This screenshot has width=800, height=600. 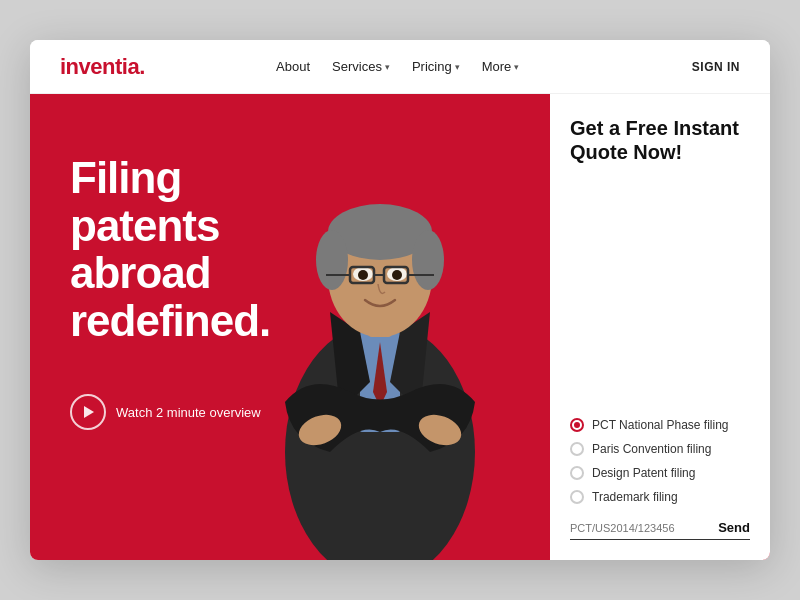 I want to click on play-triangle, so click(x=89, y=412).